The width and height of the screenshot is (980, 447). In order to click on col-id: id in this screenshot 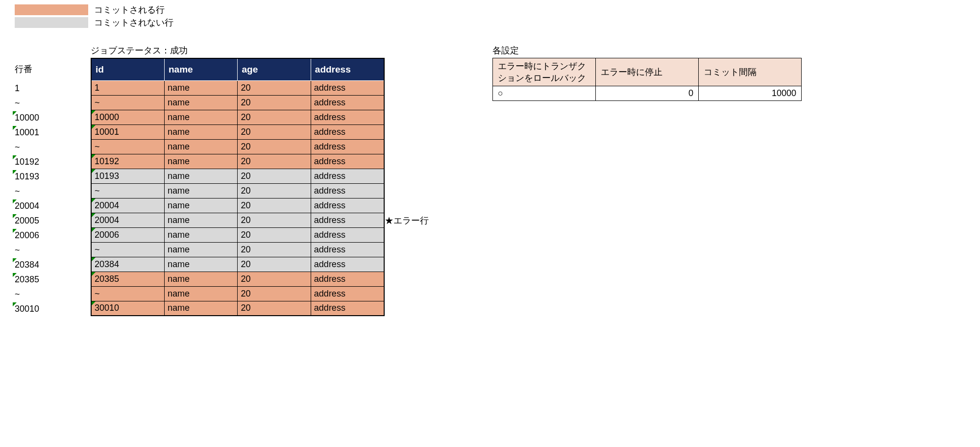, I will do `click(127, 70)`.